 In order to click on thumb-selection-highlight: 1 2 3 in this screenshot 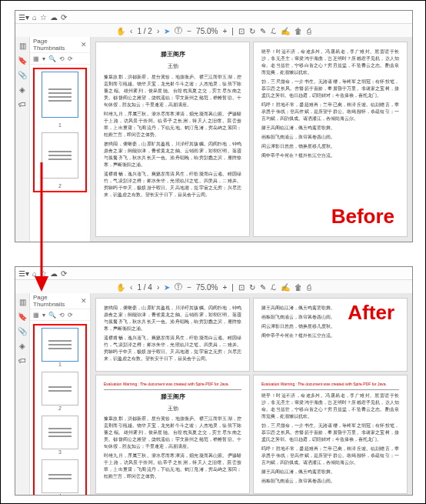, I will do `click(60, 409)`.